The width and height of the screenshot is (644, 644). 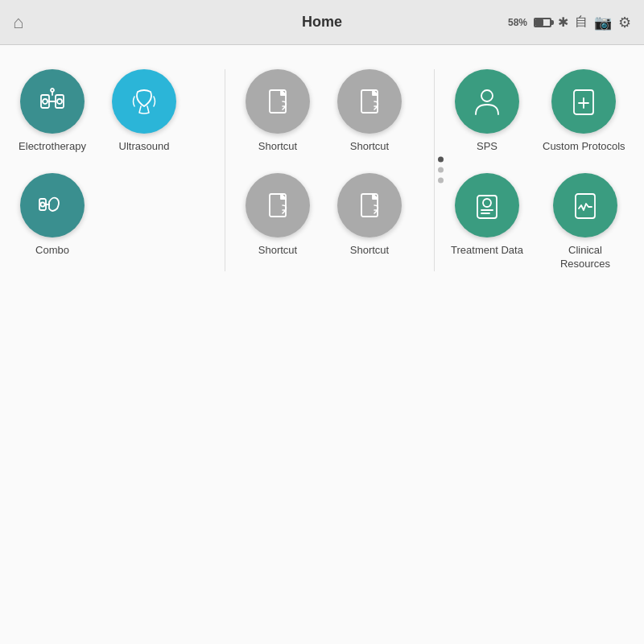 What do you see at coordinates (539, 111) in the screenshot?
I see `row-1-right: SPS Custom Protocols` at bounding box center [539, 111].